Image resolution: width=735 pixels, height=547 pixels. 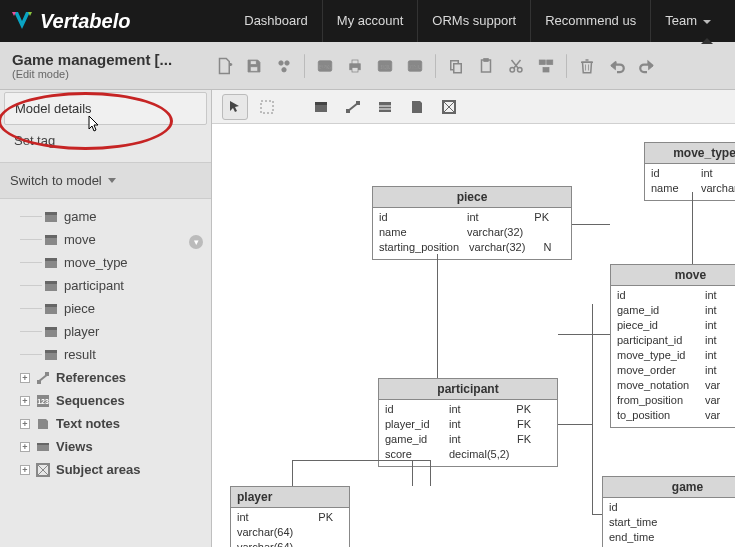 What do you see at coordinates (224, 66) in the screenshot?
I see `new-document-button` at bounding box center [224, 66].